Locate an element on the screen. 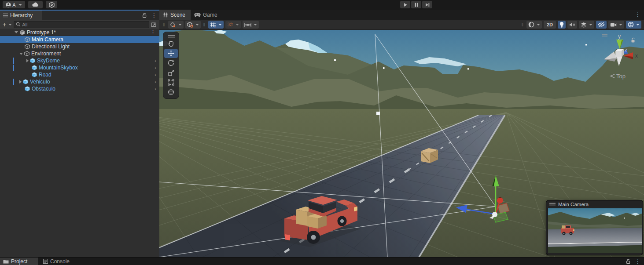 This screenshot has width=644, height=265. hierarchy-item-road: Road› is located at coordinates (80, 75).